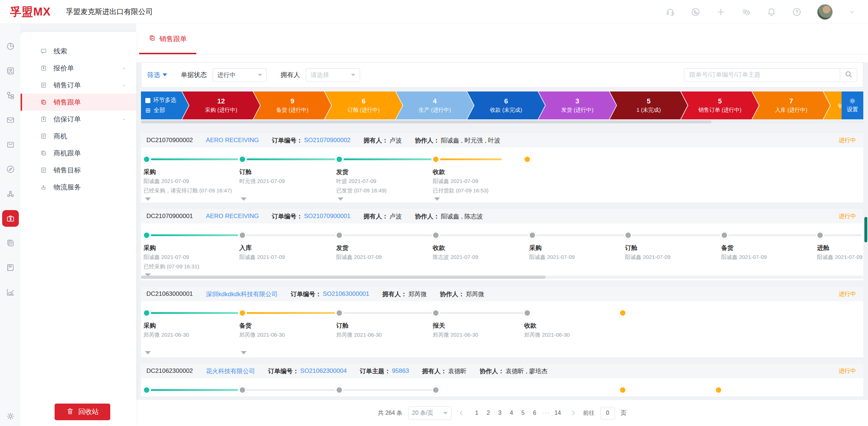 The image size is (868, 426). Describe the element at coordinates (461, 413) in the screenshot. I see `prev-page-button` at that location.